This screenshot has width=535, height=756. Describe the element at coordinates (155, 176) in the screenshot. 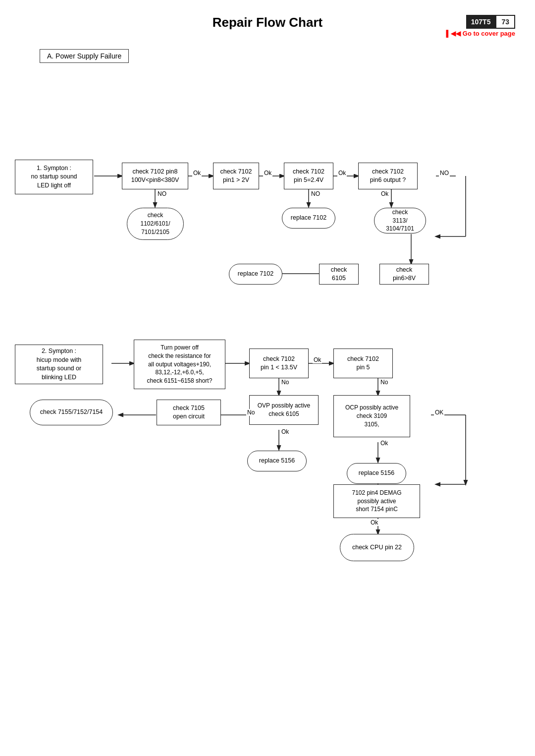

I see `check7102pin8-box: check 7102 pin8 100V<pin8<380V` at that location.